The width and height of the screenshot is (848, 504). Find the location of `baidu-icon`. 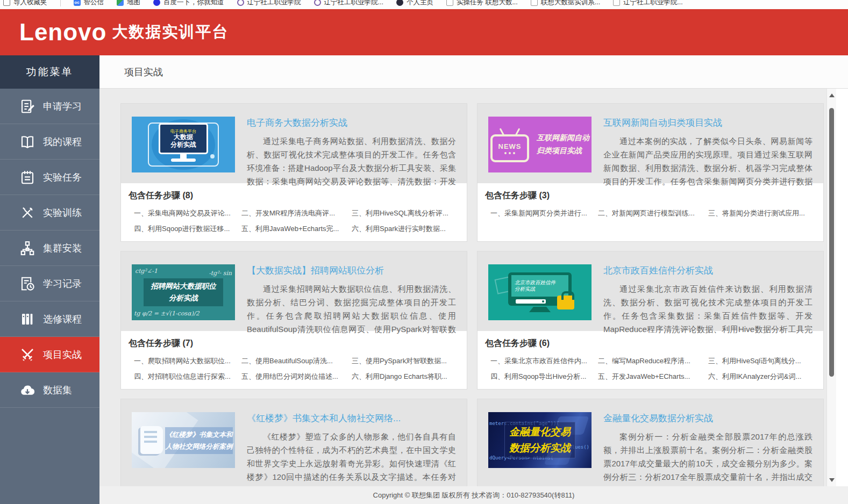

baidu-icon is located at coordinates (157, 3).